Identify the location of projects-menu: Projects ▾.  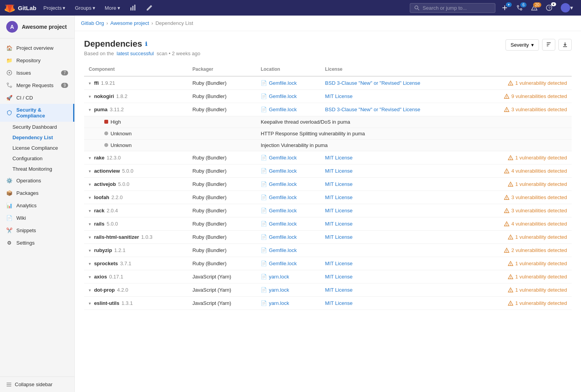
(54, 8).